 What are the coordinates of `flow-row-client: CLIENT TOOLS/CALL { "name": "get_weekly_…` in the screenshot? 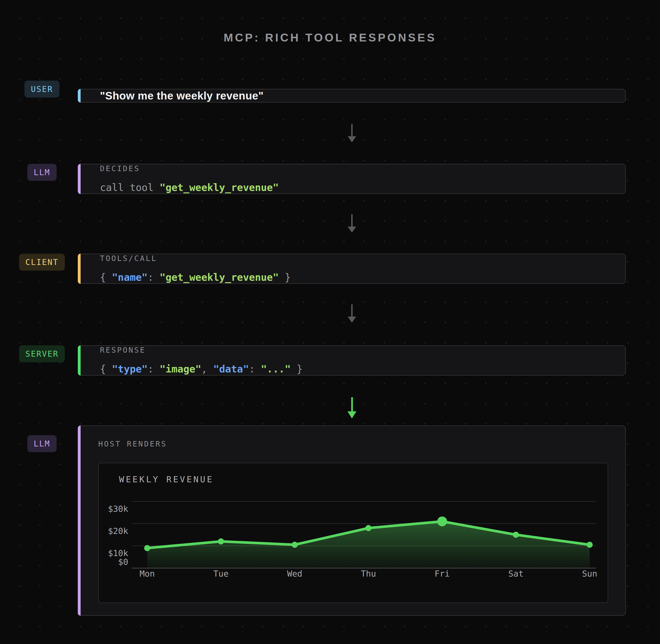 It's located at (330, 269).